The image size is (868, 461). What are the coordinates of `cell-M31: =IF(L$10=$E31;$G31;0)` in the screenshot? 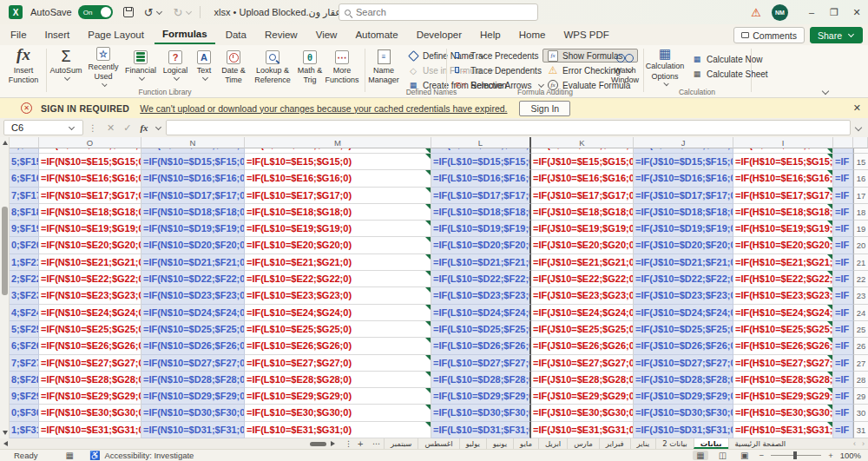 It's located at (339, 431).